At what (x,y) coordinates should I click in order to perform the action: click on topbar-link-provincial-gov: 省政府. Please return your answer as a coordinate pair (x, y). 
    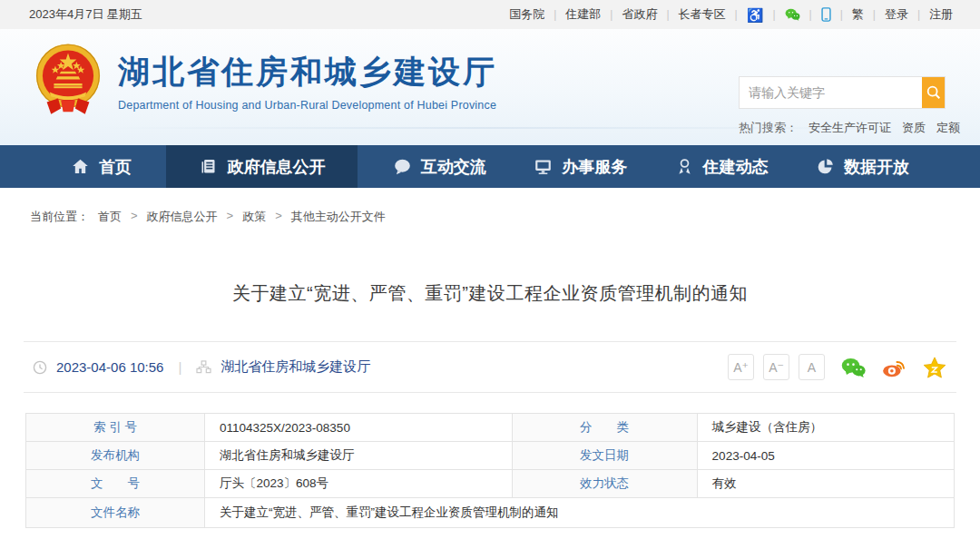
    Looking at the image, I should click on (639, 15).